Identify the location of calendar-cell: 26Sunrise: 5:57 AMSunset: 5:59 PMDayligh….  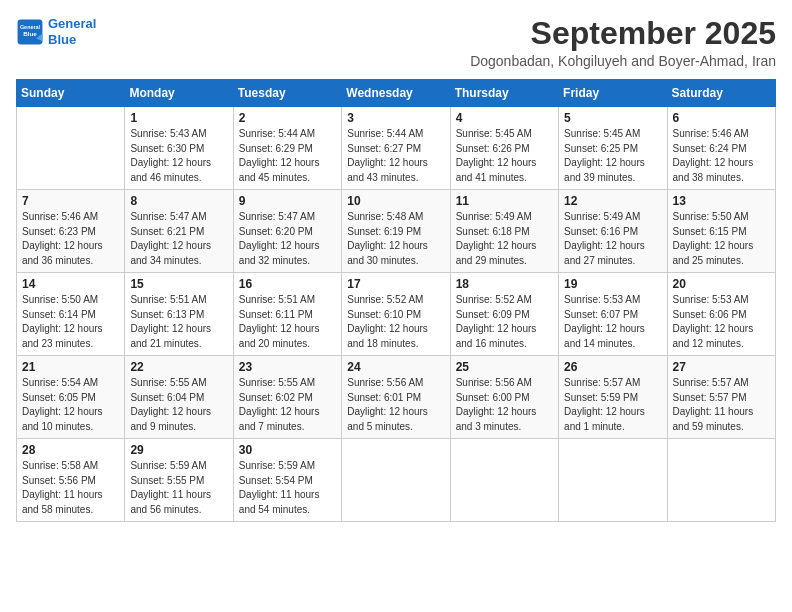
(613, 398).